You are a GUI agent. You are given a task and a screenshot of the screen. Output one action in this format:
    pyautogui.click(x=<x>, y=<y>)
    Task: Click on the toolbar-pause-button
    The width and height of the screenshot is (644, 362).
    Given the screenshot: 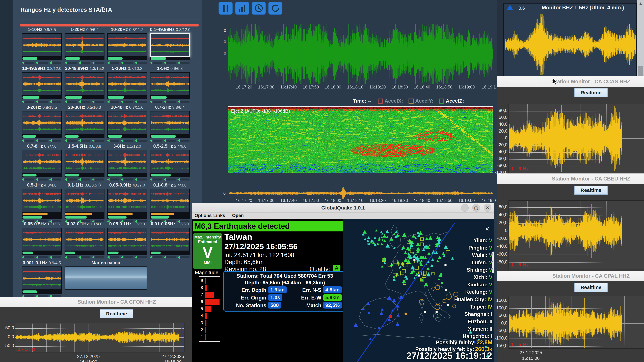 What is the action you would take?
    pyautogui.click(x=226, y=8)
    